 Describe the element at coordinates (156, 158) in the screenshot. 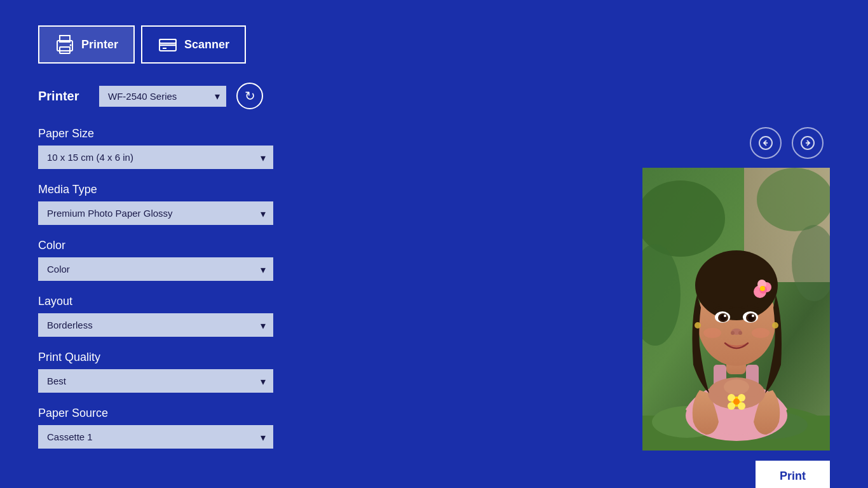

I see `paper-size-select: 10 x 15 cm (4 x 6 in) A4 Letter 13 x 18 …` at that location.